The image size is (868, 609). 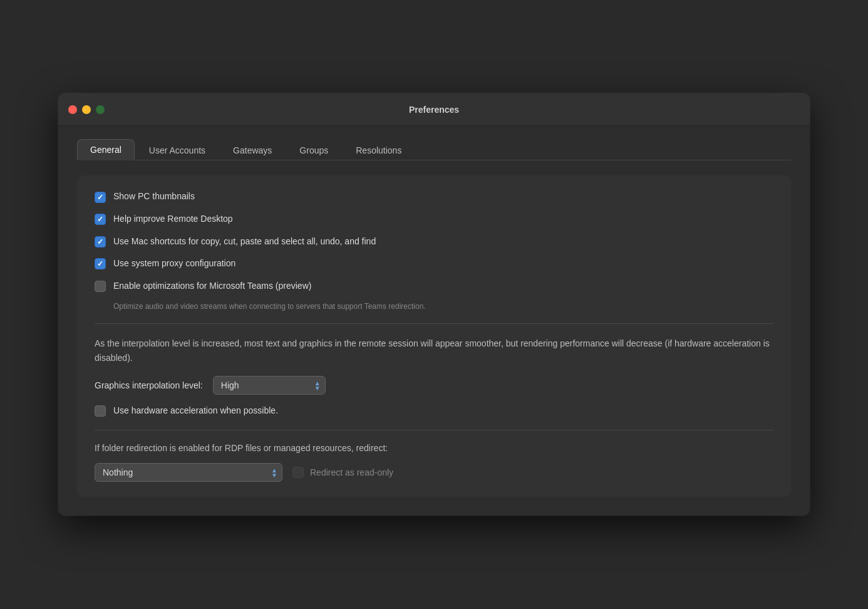 What do you see at coordinates (252, 150) in the screenshot?
I see `tab-gateways: Gateways` at bounding box center [252, 150].